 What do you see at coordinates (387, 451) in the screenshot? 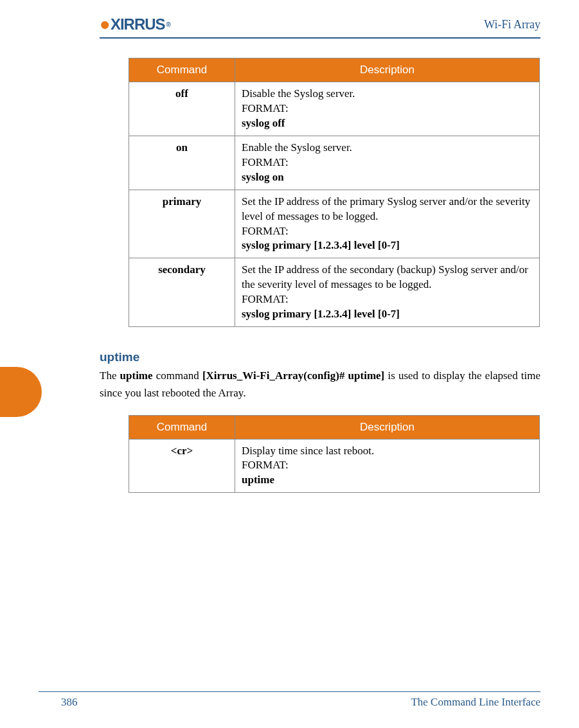
I see `description-line: Display time since last reboot.` at bounding box center [387, 451].